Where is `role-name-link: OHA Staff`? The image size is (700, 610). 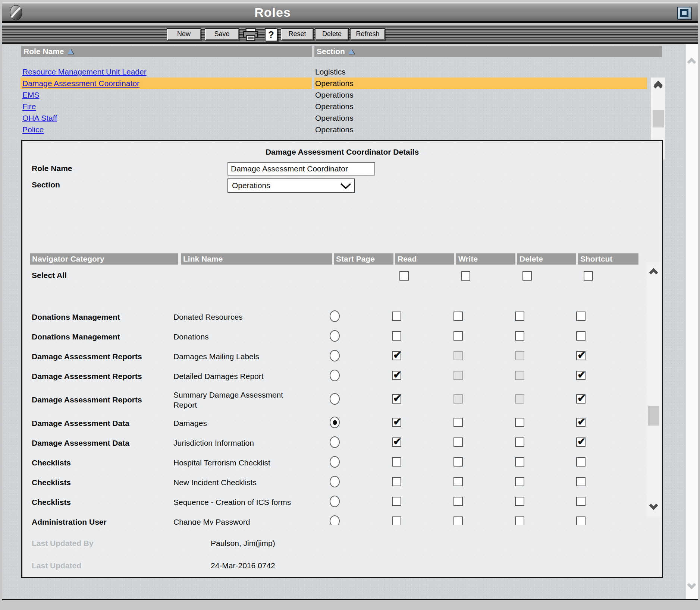
role-name-link: OHA Staff is located at coordinates (40, 118).